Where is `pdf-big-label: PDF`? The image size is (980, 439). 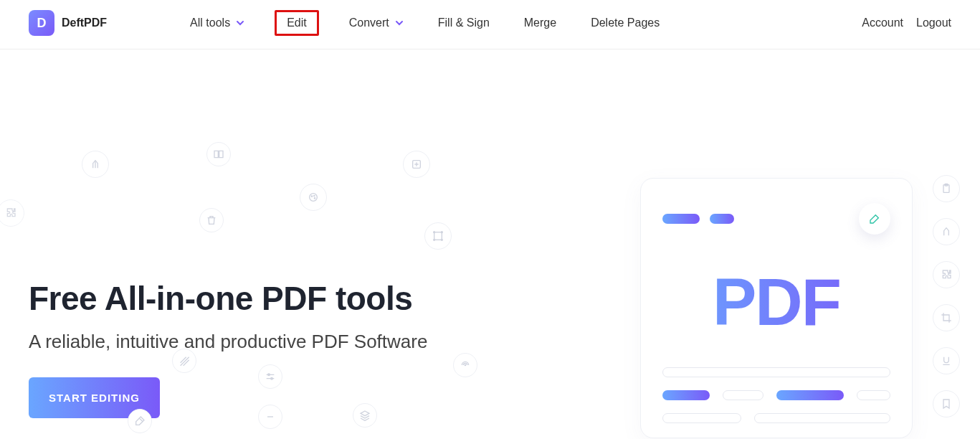
pdf-big-label: PDF is located at coordinates (776, 303).